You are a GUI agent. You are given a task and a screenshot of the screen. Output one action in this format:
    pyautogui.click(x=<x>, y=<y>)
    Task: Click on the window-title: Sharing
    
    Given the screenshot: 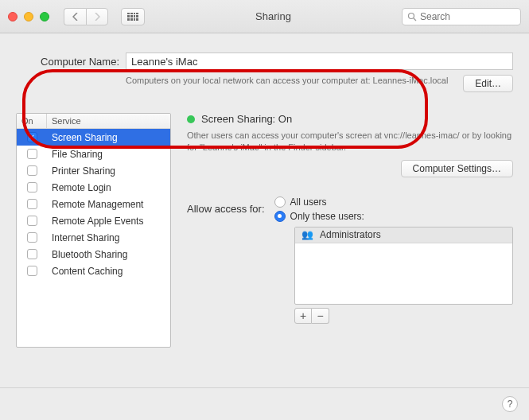 What is the action you would take?
    pyautogui.click(x=274, y=16)
    